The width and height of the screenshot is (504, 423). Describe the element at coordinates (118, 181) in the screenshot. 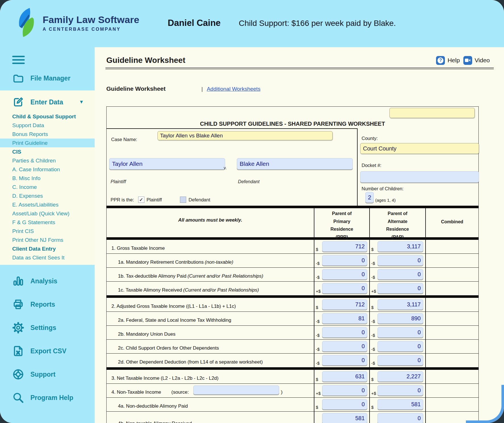

I see `plaintiff-label: Plaintiff` at that location.